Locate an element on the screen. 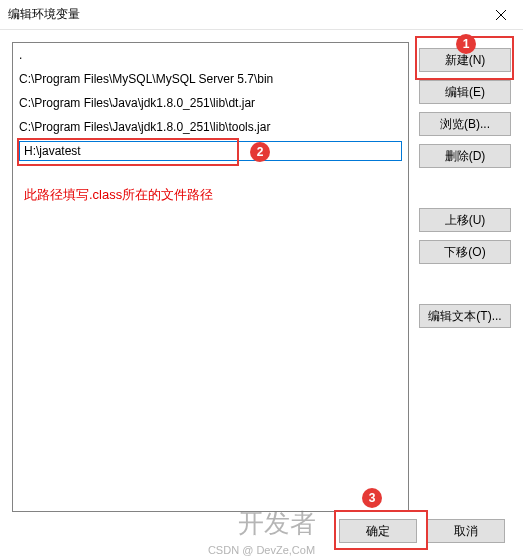  dialog-title: 编辑环境变量 is located at coordinates (44, 14).